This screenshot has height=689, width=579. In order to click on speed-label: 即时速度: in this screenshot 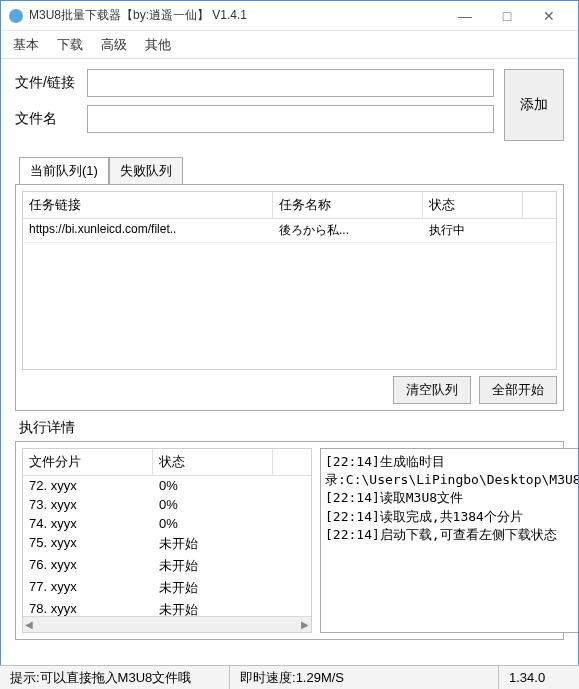, I will do `click(268, 678)`.